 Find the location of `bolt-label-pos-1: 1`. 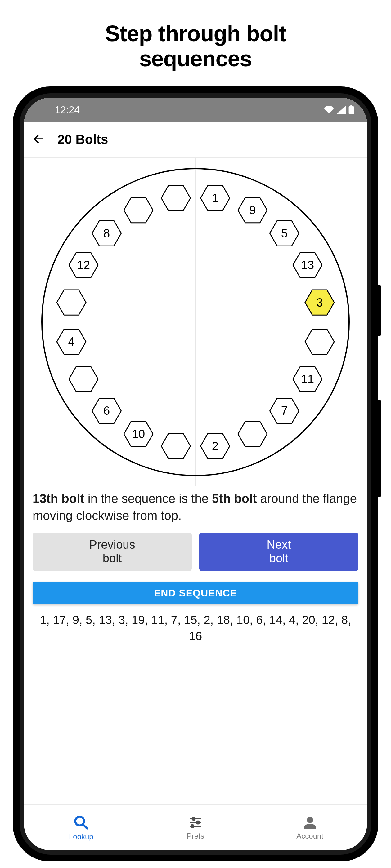

bolt-label-pos-1: 1 is located at coordinates (215, 198).